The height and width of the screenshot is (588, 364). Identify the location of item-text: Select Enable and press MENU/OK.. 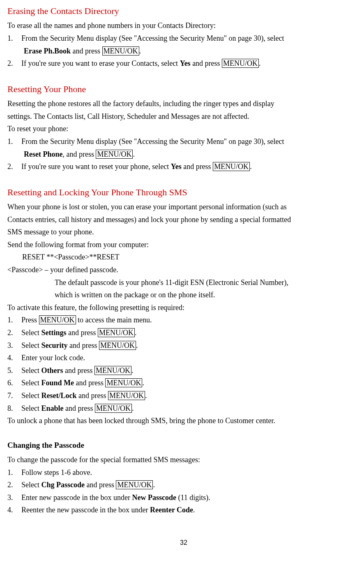
(191, 409).